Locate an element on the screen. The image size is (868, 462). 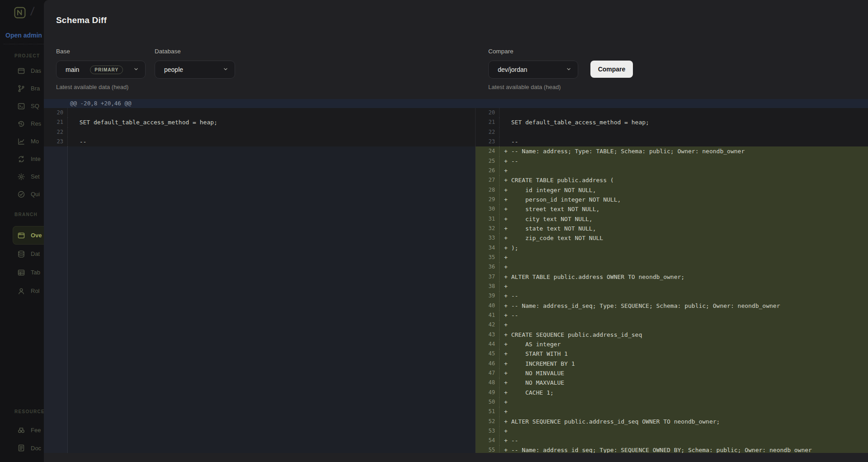
diff-line: 34+ ); is located at coordinates (672, 248).